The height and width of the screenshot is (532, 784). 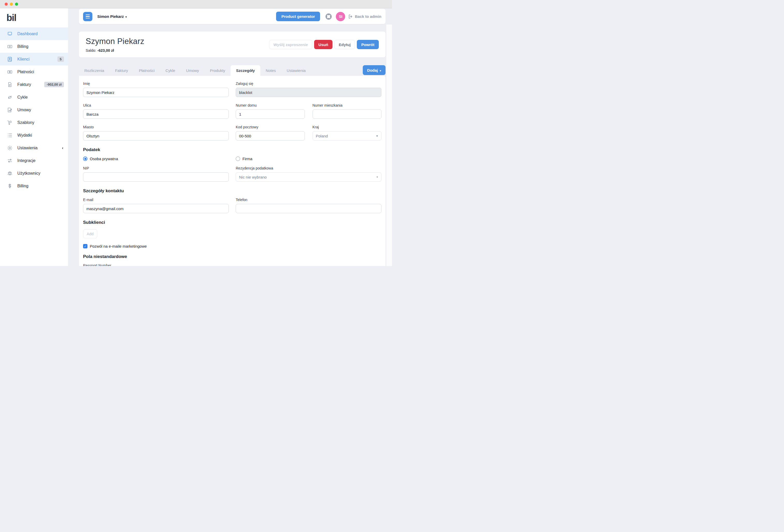 I want to click on details-panel: Imię Zaloguj się Ulica Numer domu, so click(x=232, y=171).